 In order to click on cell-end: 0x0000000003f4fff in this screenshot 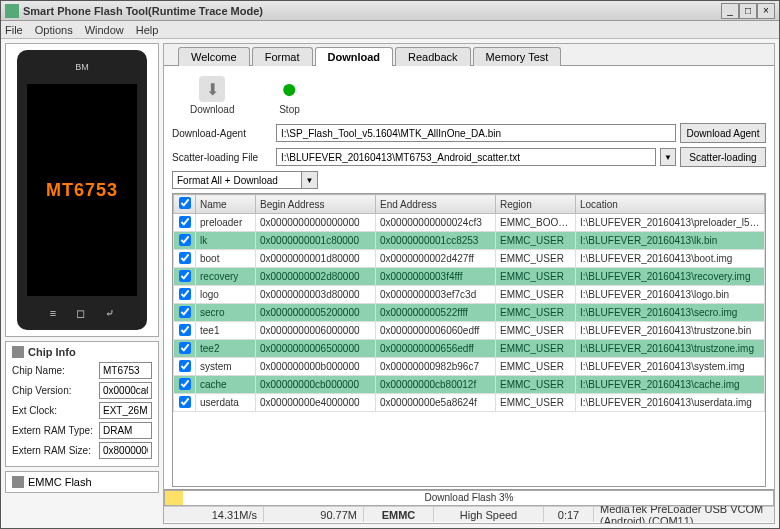, I will do `click(436, 277)`.